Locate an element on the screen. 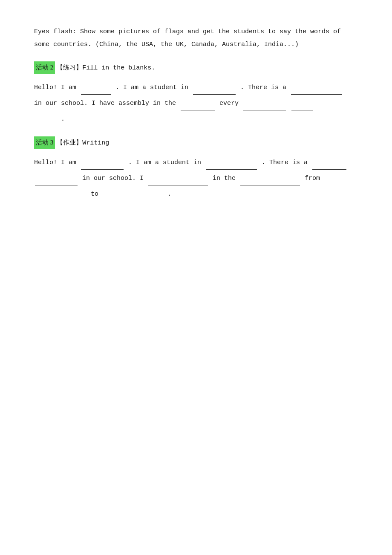  activity2-title: Fill in the blanks. is located at coordinates (118, 68).